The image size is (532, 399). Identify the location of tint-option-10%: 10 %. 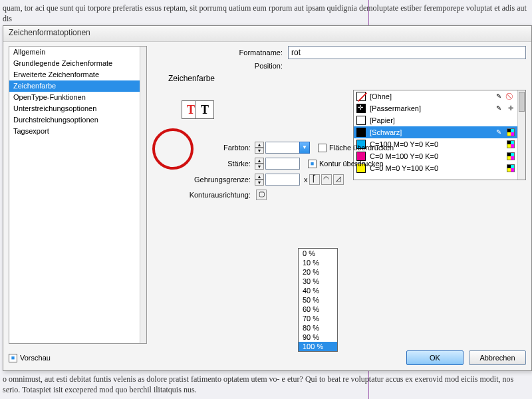
(318, 263).